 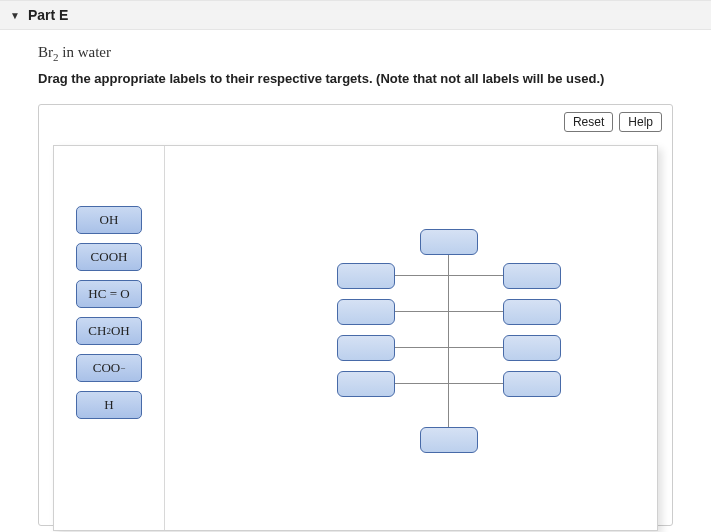 What do you see at coordinates (110, 338) in the screenshot?
I see `label-source-column: OH COOH HC = O CH2OH COO− H` at bounding box center [110, 338].